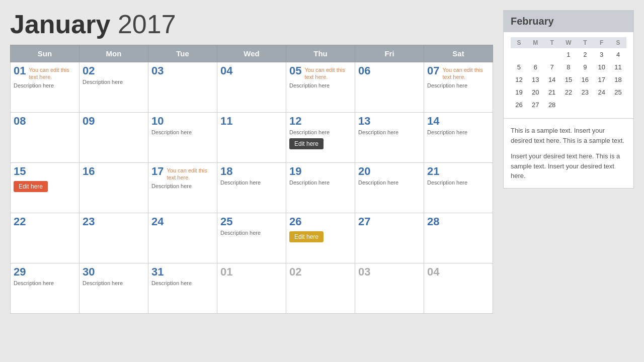  I want to click on mini-month-header: February, so click(569, 21).